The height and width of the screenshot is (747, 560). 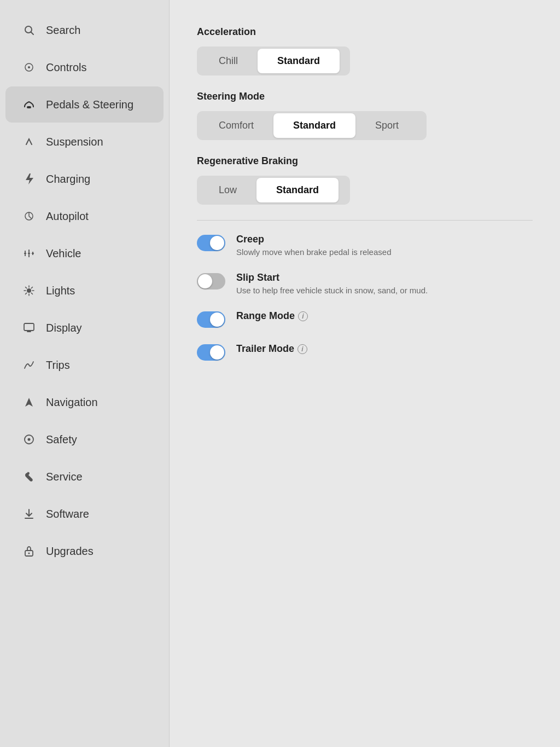 I want to click on upgrades-icon, so click(x=29, y=551).